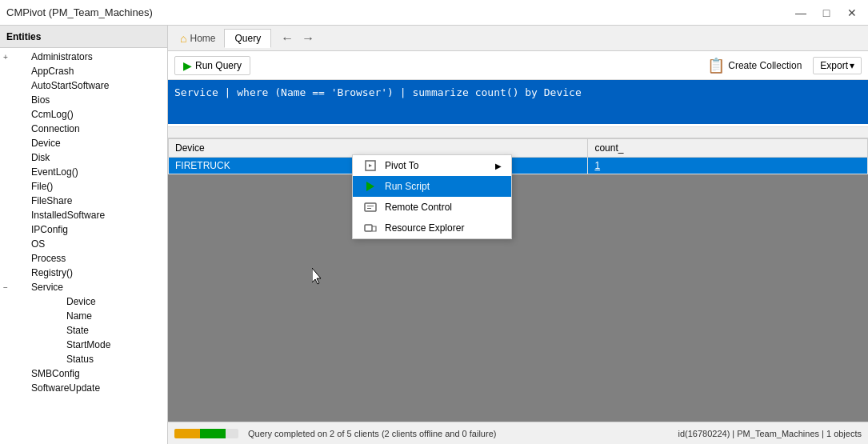  Describe the element at coordinates (83, 374) in the screenshot. I see `sidebar-item-smbconfig: SMBConfig` at that location.